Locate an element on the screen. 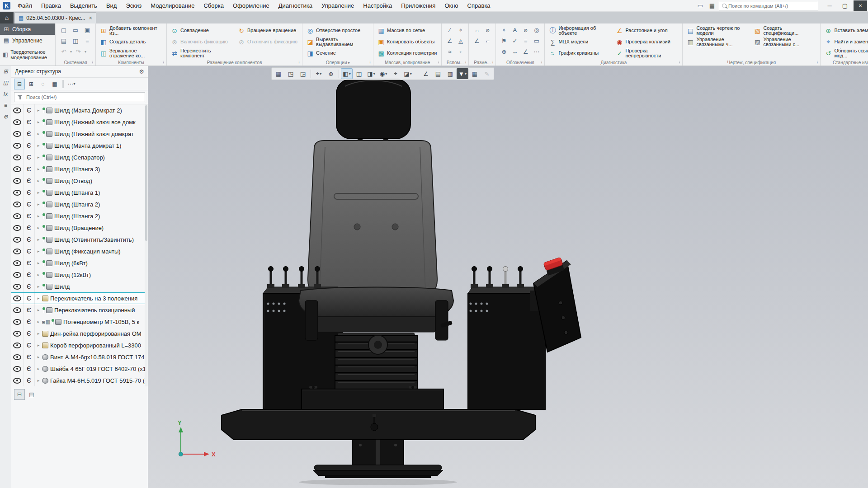  undo-button: ↶ is located at coordinates (64, 52).